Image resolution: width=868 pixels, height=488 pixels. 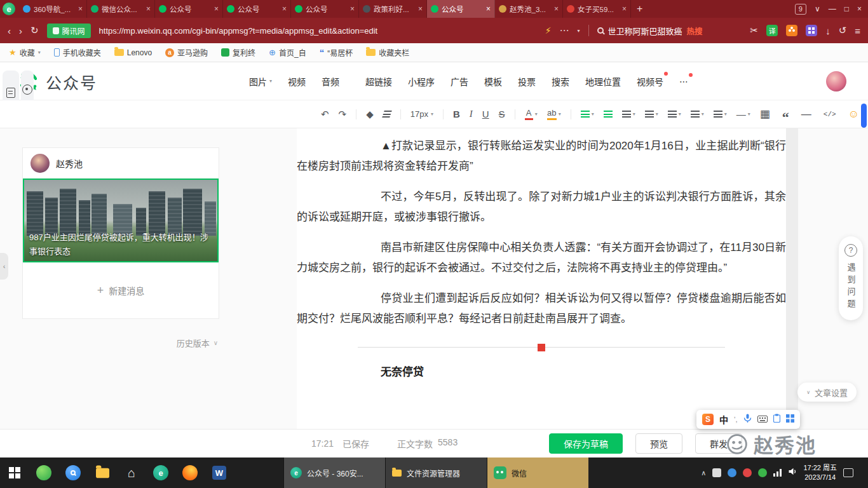 What do you see at coordinates (708, 419) in the screenshot?
I see `sogou-logo-icon: S` at bounding box center [708, 419].